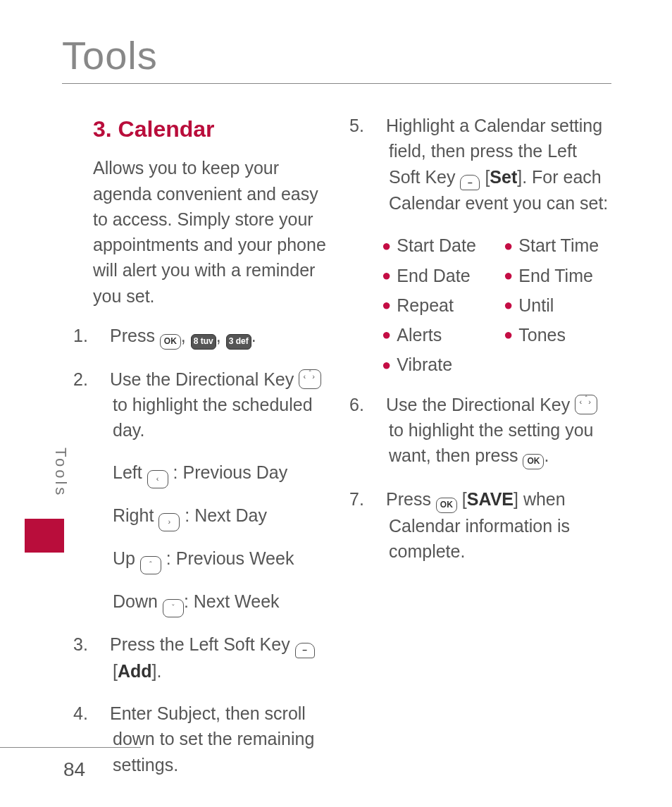 This screenshot has width=672, height=807. Describe the element at coordinates (378, 125) in the screenshot. I see `step-5-number: 5.` at that location.